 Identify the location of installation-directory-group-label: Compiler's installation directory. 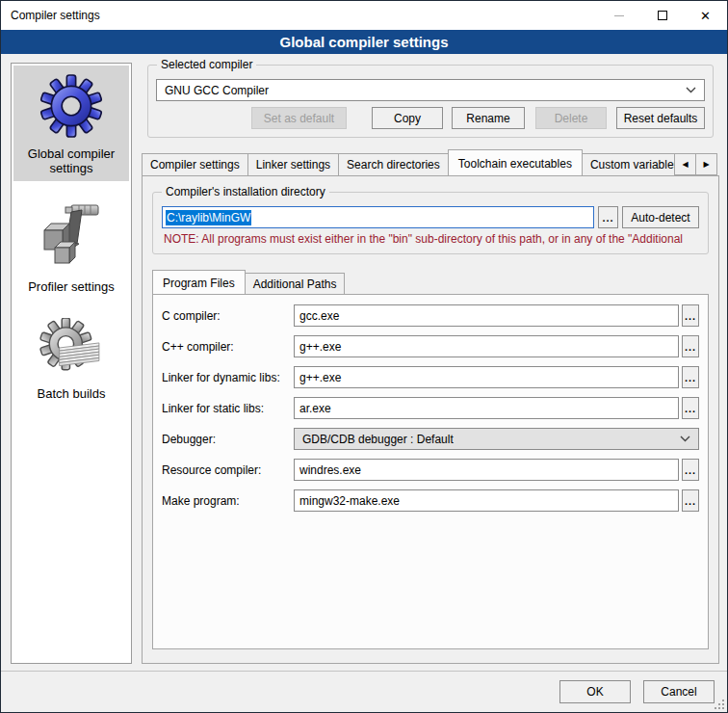
(246, 192).